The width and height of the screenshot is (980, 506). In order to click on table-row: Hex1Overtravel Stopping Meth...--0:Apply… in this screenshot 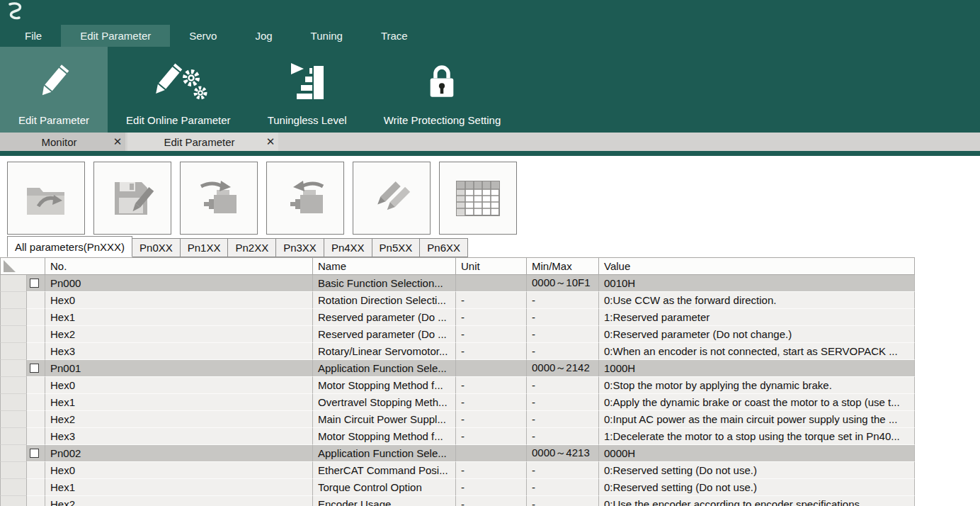, I will do `click(490, 403)`.